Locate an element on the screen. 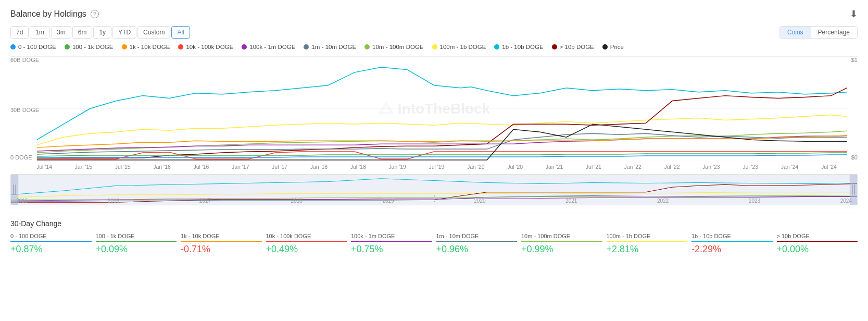 This screenshot has width=868, height=321. y-axis-top: 60B DOGE is located at coordinates (25, 60).